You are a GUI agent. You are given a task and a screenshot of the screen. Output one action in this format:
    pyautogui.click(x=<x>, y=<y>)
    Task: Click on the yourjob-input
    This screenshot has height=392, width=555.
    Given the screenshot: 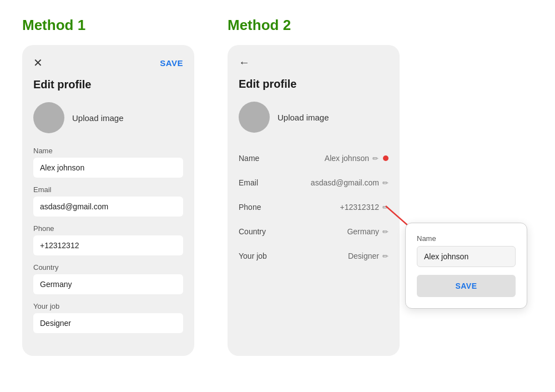 What is the action you would take?
    pyautogui.click(x=108, y=323)
    